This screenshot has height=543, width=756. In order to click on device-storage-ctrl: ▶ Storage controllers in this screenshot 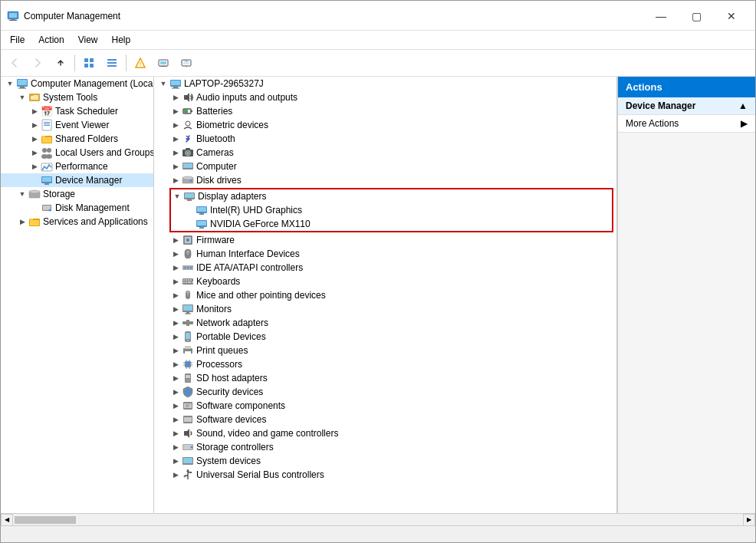, I will do `click(385, 447)`.